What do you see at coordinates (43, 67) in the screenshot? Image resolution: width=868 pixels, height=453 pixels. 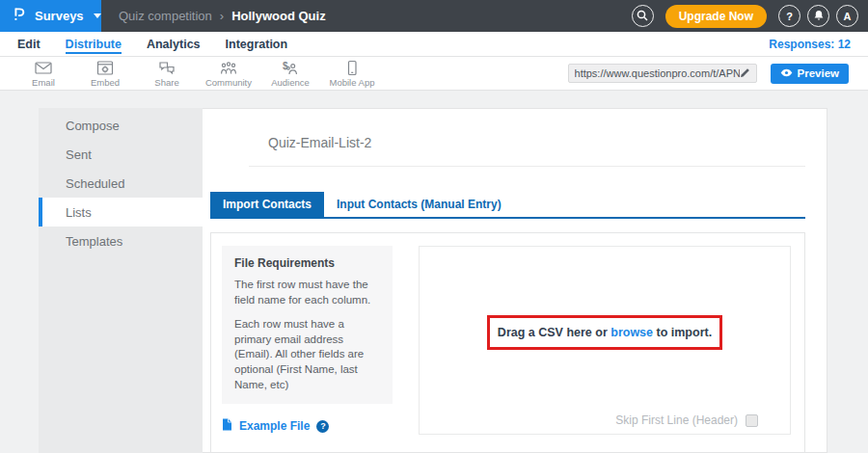 I see `email-icon` at bounding box center [43, 67].